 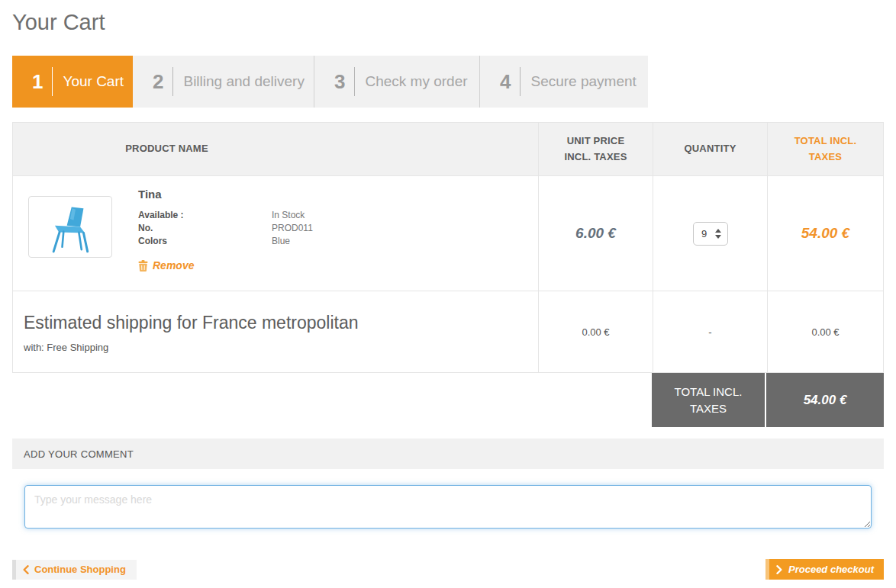 I want to click on shipping-unit-price: 0.00 €, so click(x=595, y=333).